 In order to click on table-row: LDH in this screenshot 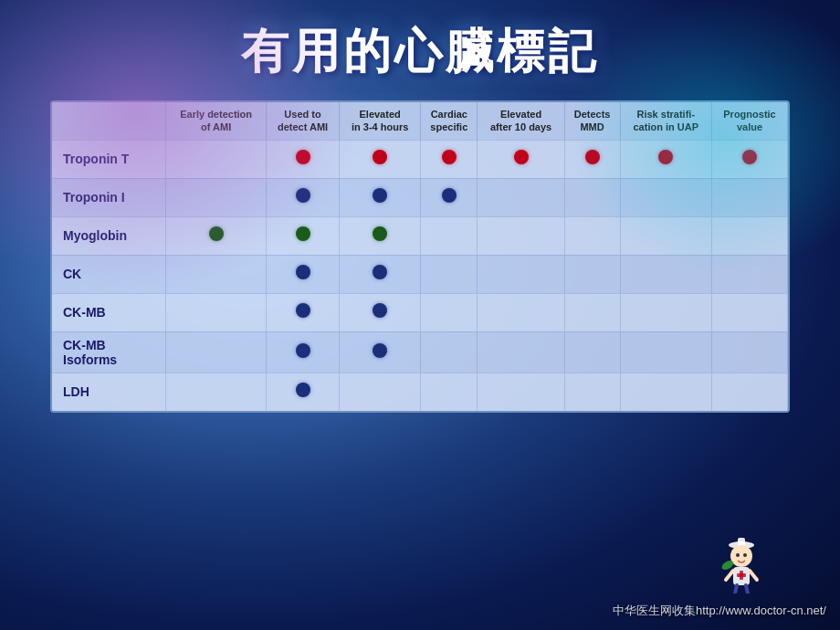, I will do `click(420, 392)`.